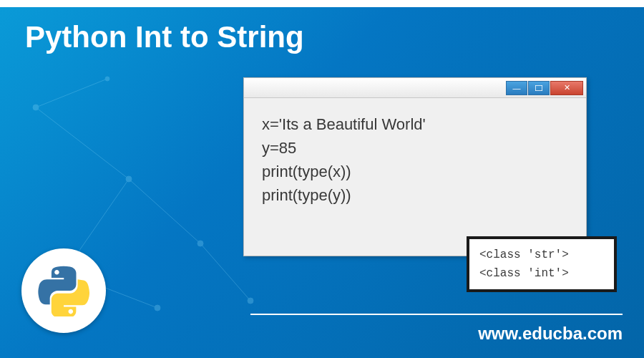 The image size is (644, 358). I want to click on code-line-1: x='Its a Beautiful World', so click(415, 125).